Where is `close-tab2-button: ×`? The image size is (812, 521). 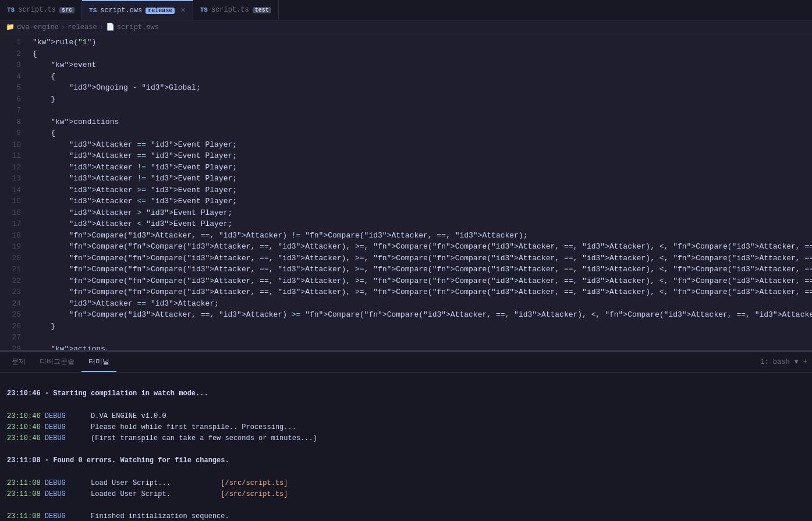
close-tab2-button: × is located at coordinates (183, 10).